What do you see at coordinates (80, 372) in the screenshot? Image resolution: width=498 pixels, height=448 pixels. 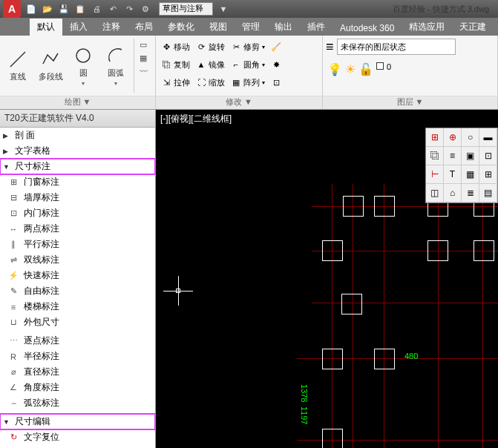 I see `tree-item-diameter-dim: ⌀直径标注` at bounding box center [80, 372].